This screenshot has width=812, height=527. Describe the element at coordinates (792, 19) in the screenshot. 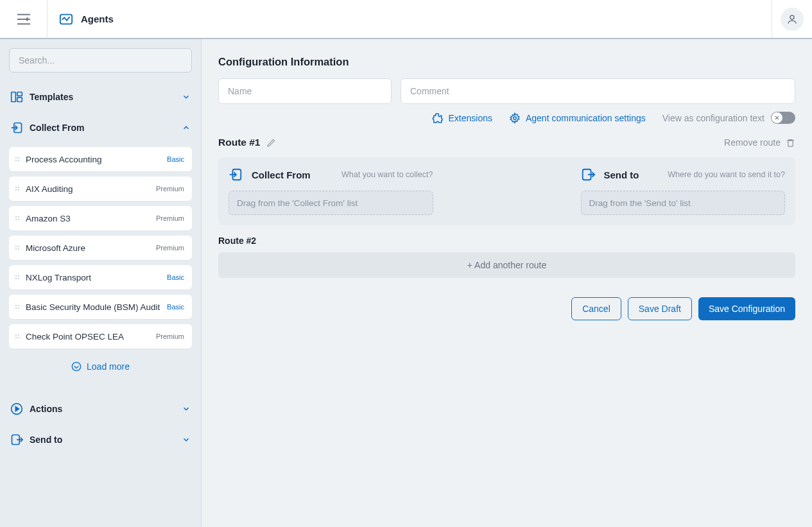

I see `avatar` at that location.